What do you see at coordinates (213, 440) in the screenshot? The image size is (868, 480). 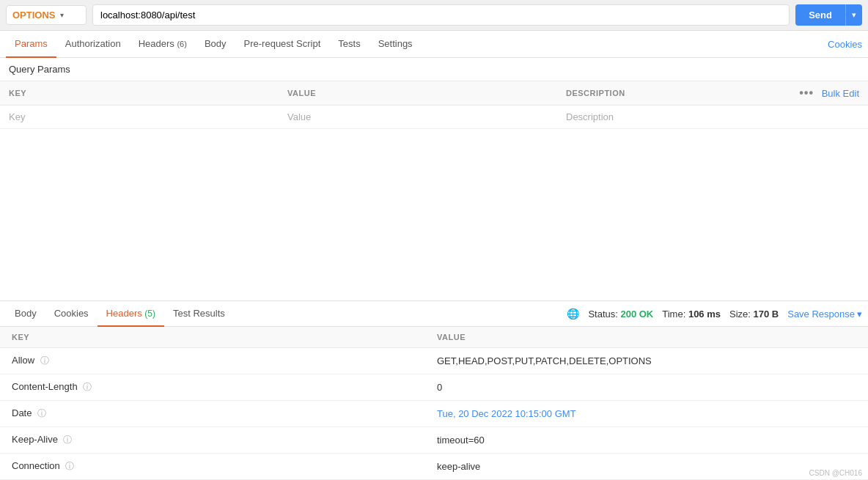 I see `response-key-cell: Keep-Alive ⓘ` at bounding box center [213, 440].